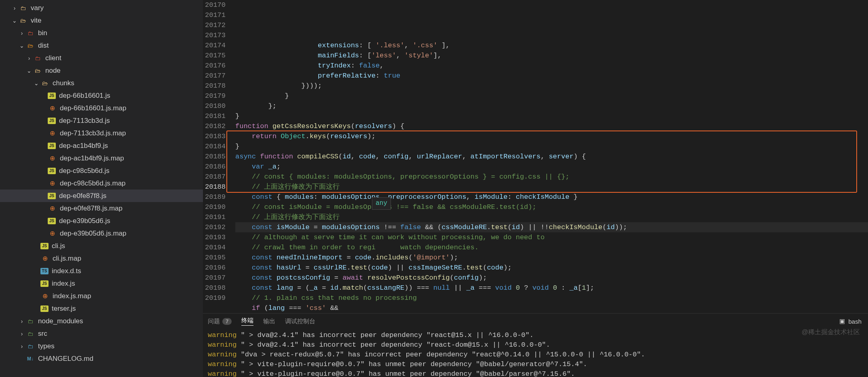 The height and width of the screenshot is (377, 868). I want to click on tree-item-dep-c98c5b6d-js: JSdep-c98c5b6d.js, so click(101, 171).